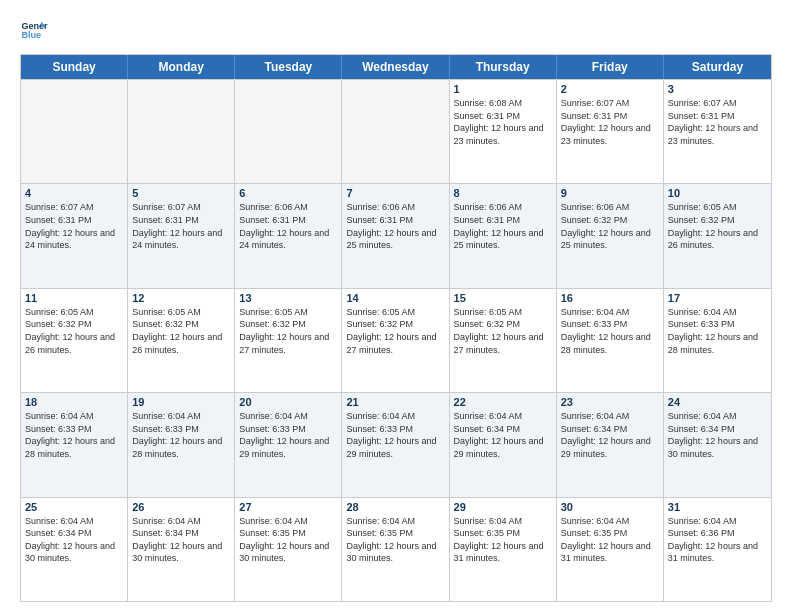  I want to click on calendar-cell: 31Sunrise: 6:04 AMSunset: 6:36 PMDayligh…, so click(718, 550).